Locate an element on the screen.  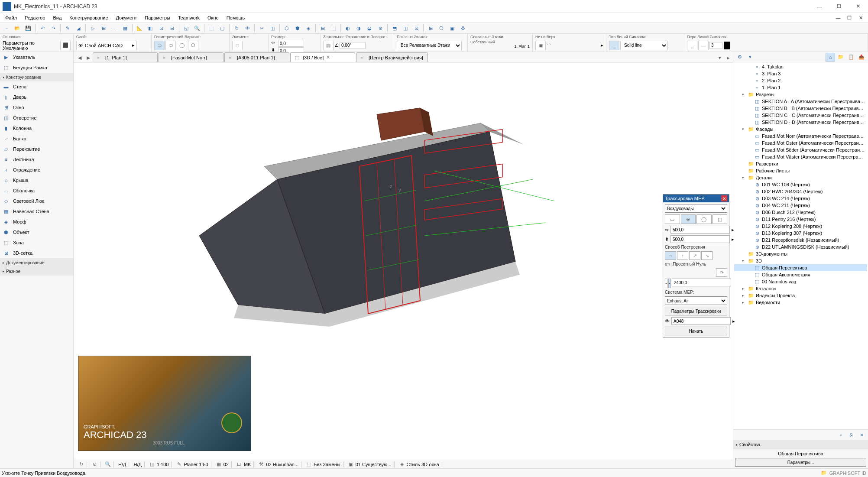
nav-properties-header: Свойства is located at coordinates (800, 445).